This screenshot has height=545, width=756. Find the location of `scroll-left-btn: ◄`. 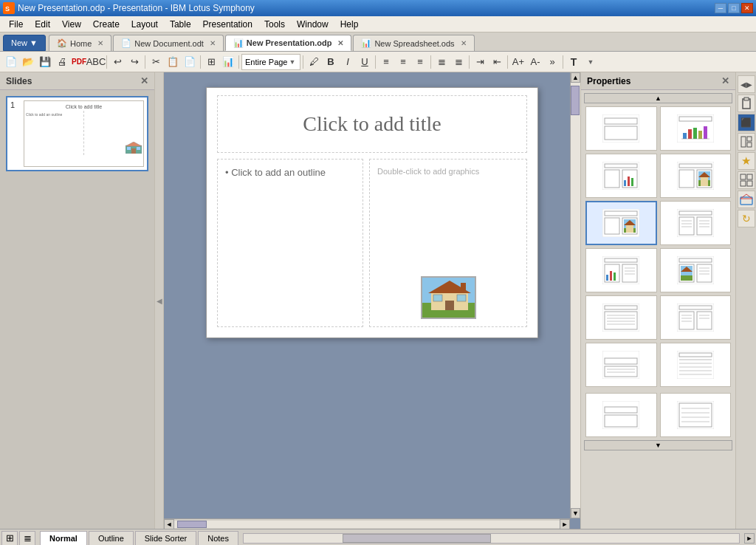

scroll-left-btn: ◄ is located at coordinates (169, 524).